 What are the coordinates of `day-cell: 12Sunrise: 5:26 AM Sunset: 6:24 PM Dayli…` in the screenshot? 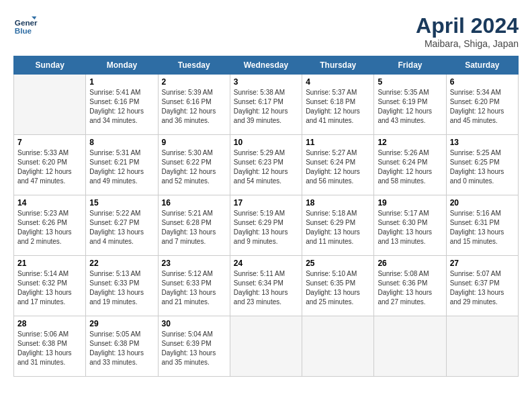 It's located at (410, 165).